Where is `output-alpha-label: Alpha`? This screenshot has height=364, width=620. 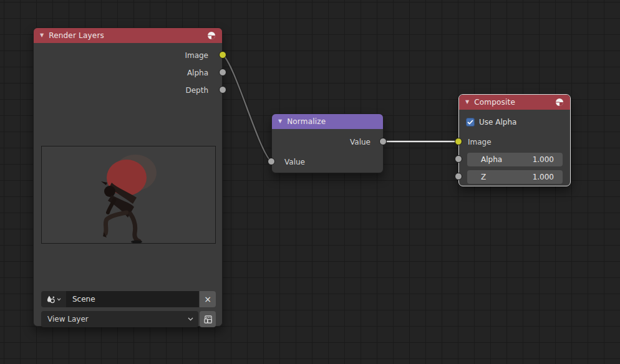
output-alpha-label: Alpha is located at coordinates (128, 73).